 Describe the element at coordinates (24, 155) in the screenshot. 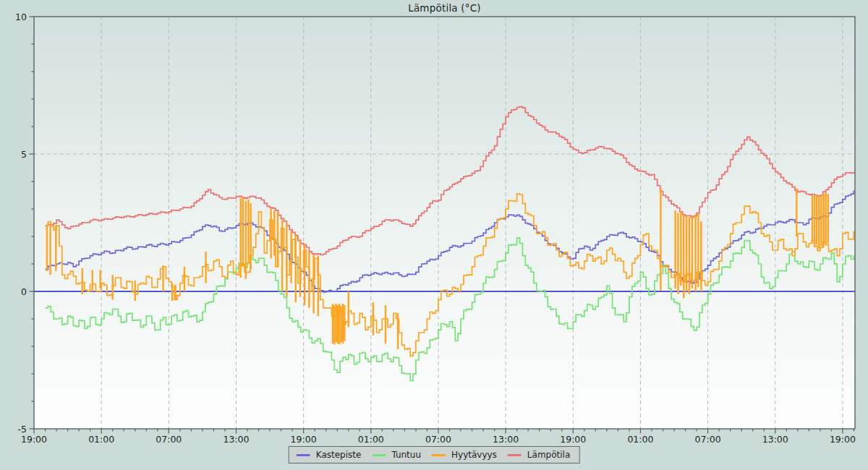

I see `y-tick-label: 5` at that location.